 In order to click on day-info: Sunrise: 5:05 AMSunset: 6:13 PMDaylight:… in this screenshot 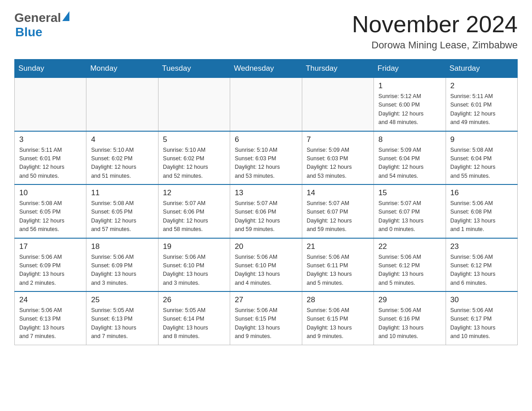, I will do `click(122, 324)`.